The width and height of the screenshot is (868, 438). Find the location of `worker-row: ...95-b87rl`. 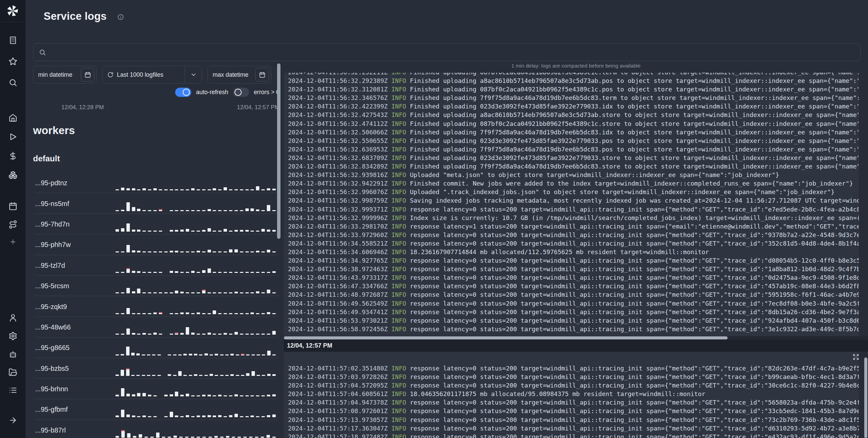

worker-row: ...95-b87rl is located at coordinates (156, 429).